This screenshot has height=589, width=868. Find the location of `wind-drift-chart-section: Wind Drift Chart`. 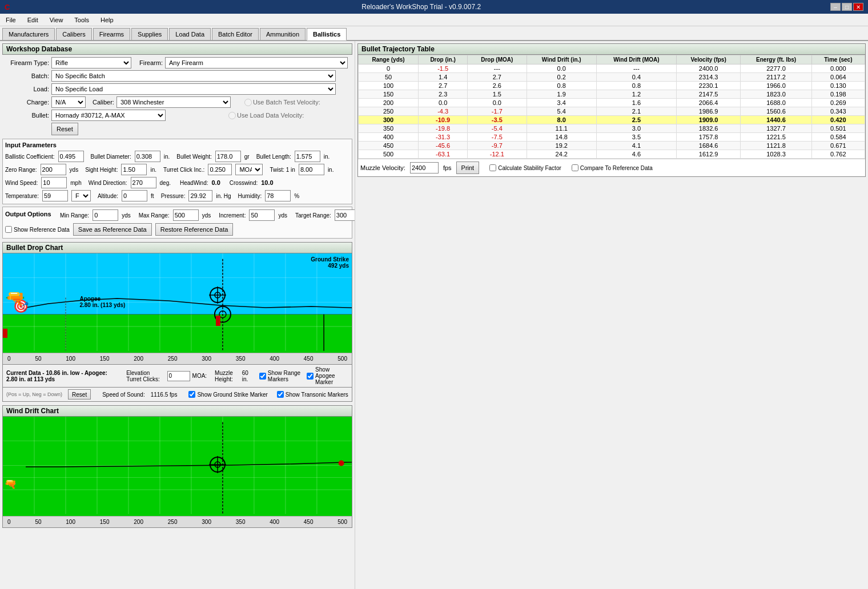

wind-drift-chart-section: Wind Drift Chart is located at coordinates (177, 467).